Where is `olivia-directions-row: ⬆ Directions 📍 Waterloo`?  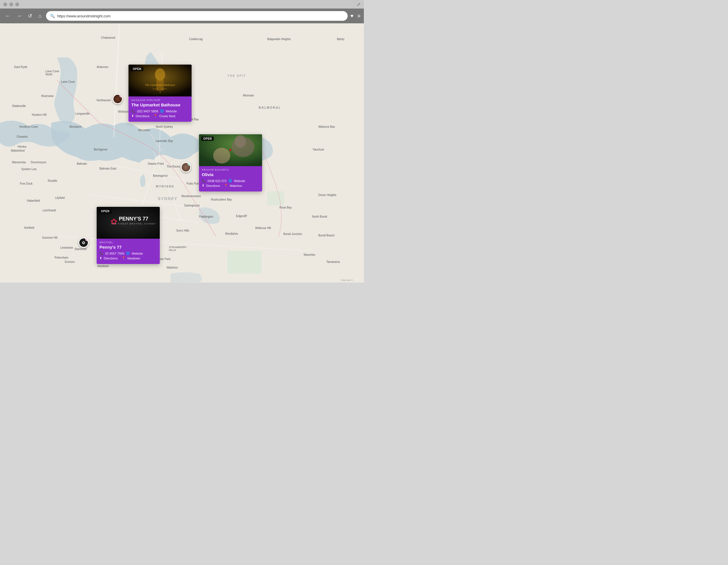
olivia-directions-row: ⬆ Directions 📍 Waterloo is located at coordinates (231, 185).